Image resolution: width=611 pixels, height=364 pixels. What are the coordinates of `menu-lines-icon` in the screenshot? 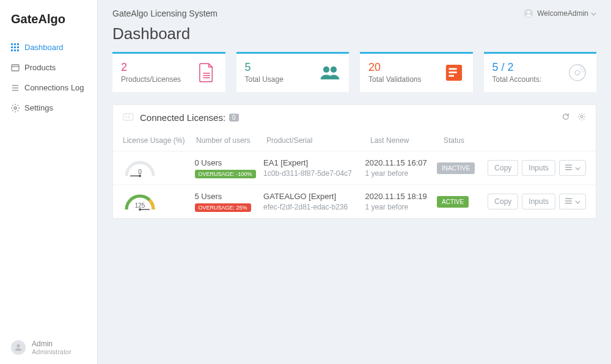 It's located at (568, 202).